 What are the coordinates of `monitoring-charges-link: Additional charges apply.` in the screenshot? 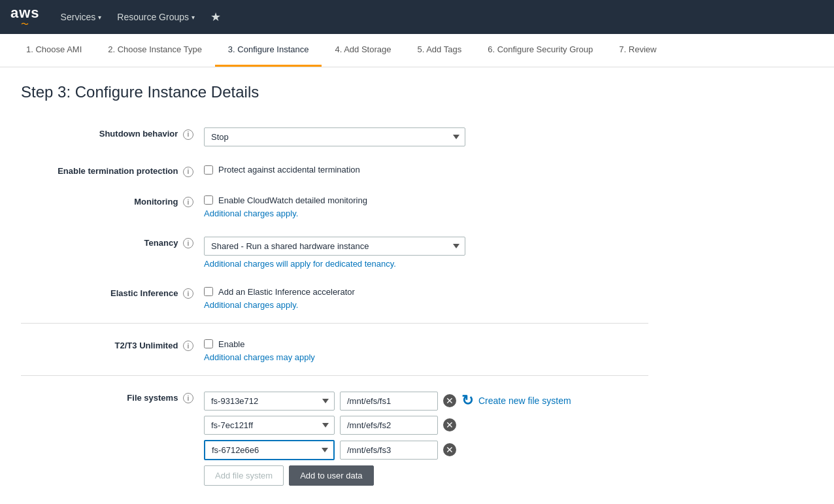 It's located at (251, 213).